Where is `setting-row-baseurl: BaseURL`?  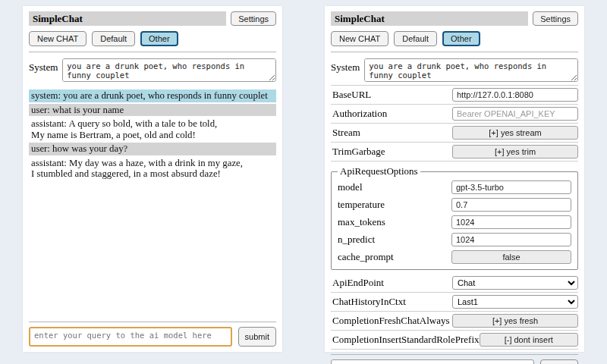 setting-row-baseurl: BaseURL is located at coordinates (454, 96).